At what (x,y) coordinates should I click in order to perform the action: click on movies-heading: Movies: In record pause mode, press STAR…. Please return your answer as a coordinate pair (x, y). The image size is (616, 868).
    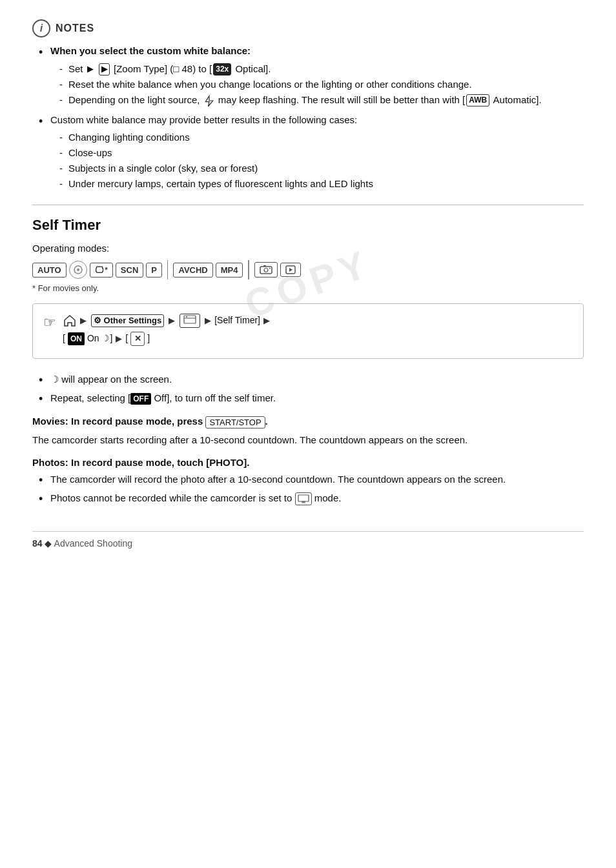
    Looking at the image, I should click on (308, 422).